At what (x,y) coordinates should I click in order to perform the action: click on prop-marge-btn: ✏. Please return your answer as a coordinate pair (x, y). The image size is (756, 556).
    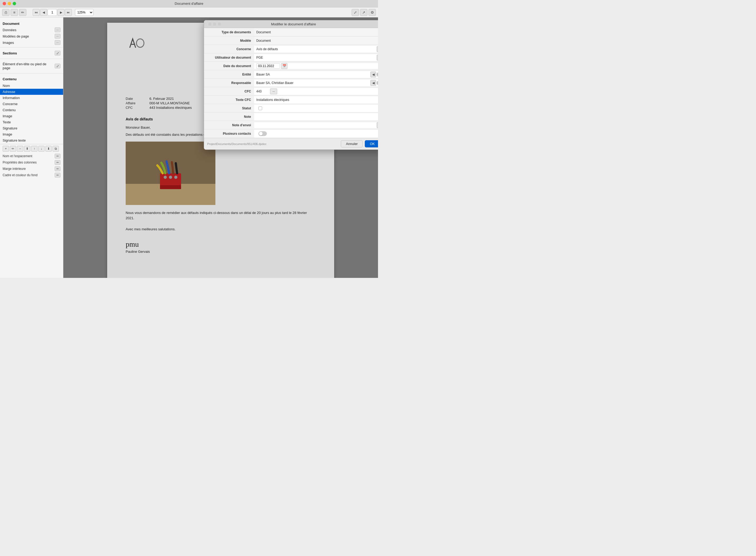
    Looking at the image, I should click on (58, 169).